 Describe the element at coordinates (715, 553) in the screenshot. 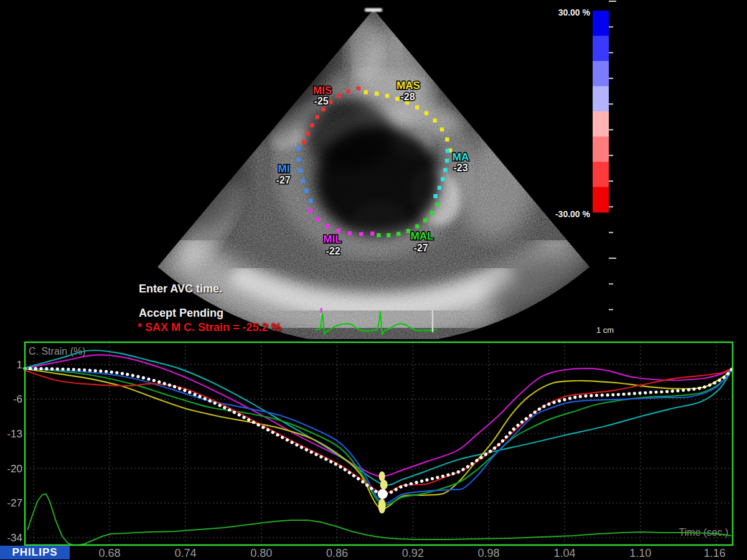

I see `x-axis-tick-label: 1.16` at that location.